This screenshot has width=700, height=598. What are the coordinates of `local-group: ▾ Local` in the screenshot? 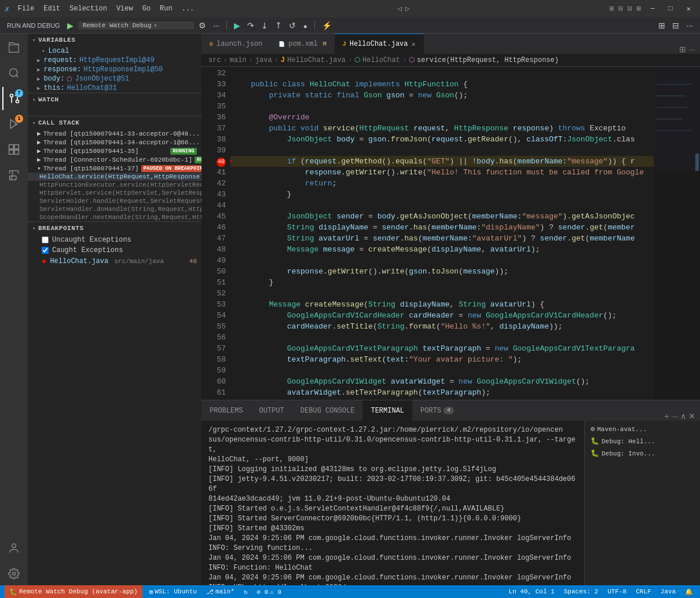 It's located at (115, 51).